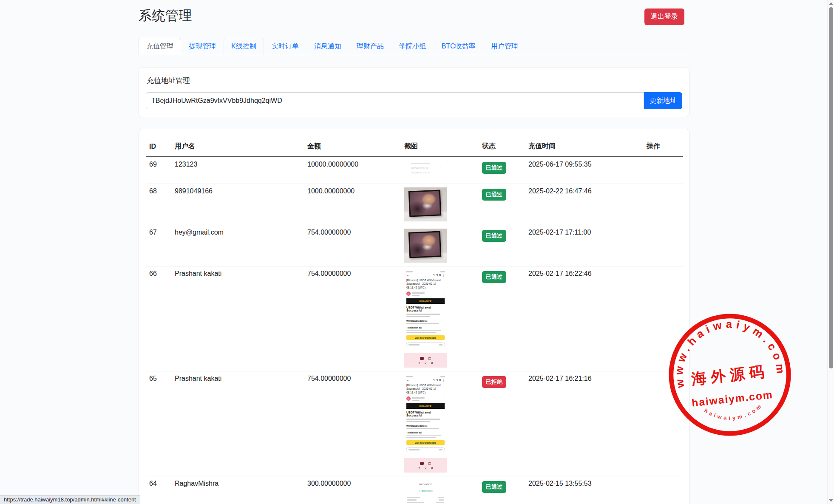 The image size is (834, 504). Describe the element at coordinates (734, 413) in the screenshot. I see `stamp-arc-bottom-text: haiwaiym.com` at that location.